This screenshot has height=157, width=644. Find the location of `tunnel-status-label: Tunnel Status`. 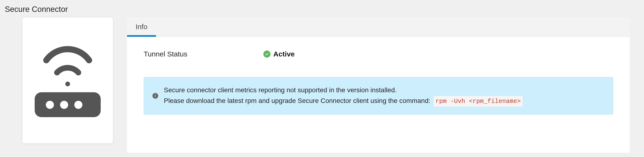

tunnel-status-label: Tunnel Status is located at coordinates (166, 54).